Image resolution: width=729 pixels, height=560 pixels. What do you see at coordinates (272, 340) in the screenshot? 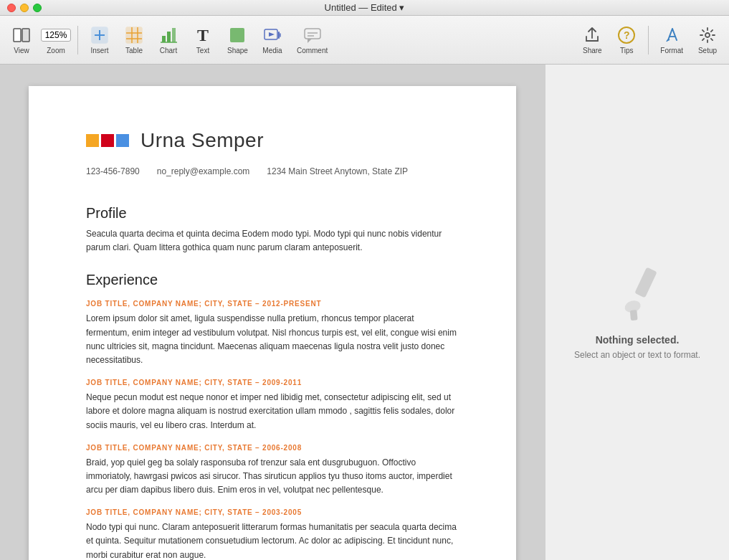
I see `job-desc-1: Lorem ipsum dolor sit amet, ligula suspe…` at bounding box center [272, 340].